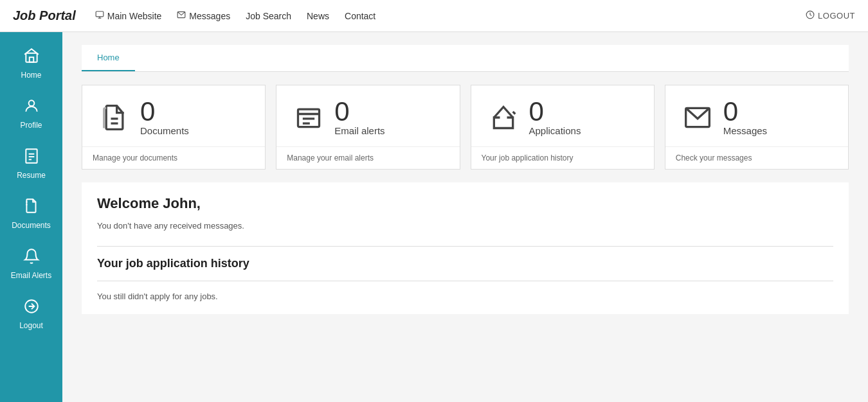 The width and height of the screenshot is (868, 402). What do you see at coordinates (269, 16) in the screenshot?
I see `nav-job-search: Job Search` at bounding box center [269, 16].